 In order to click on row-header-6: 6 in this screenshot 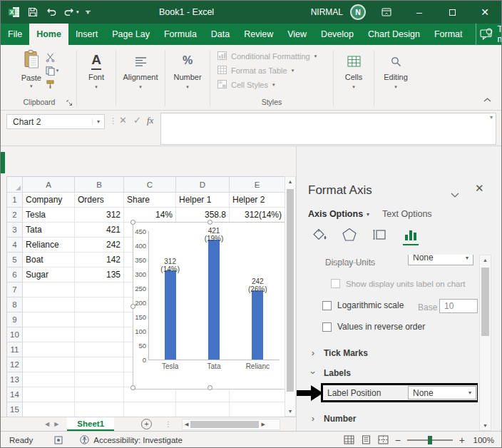, I will do `click(15, 275)`.